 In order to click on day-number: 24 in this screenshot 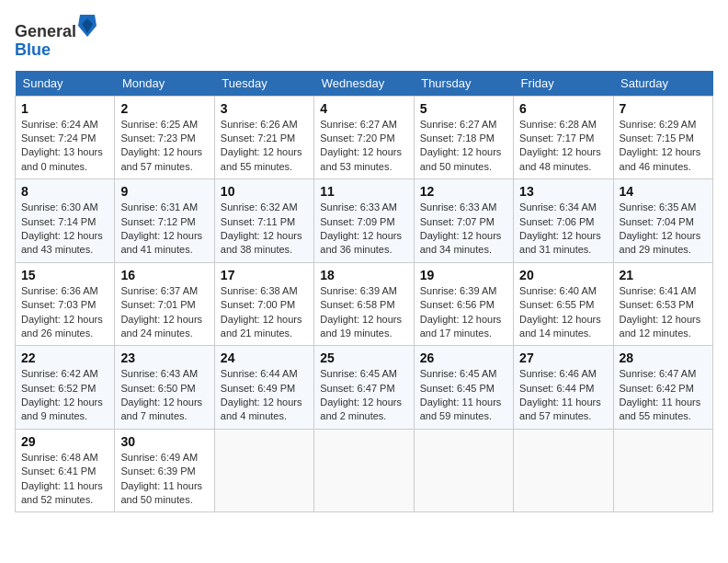, I will do `click(265, 358)`.